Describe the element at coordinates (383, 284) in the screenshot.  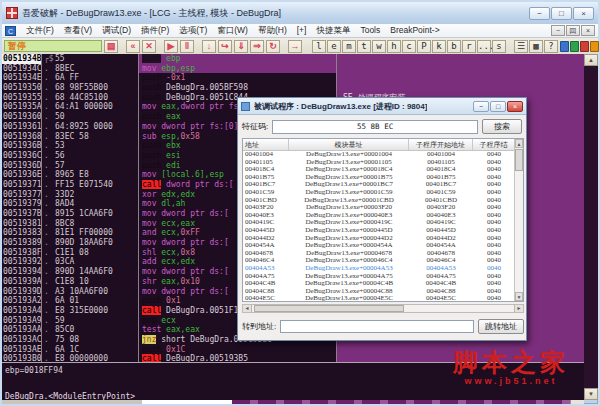
I see `table-row: 00404C4BDeBugDraw13.exe+00004C4B00404C4B…` at that location.